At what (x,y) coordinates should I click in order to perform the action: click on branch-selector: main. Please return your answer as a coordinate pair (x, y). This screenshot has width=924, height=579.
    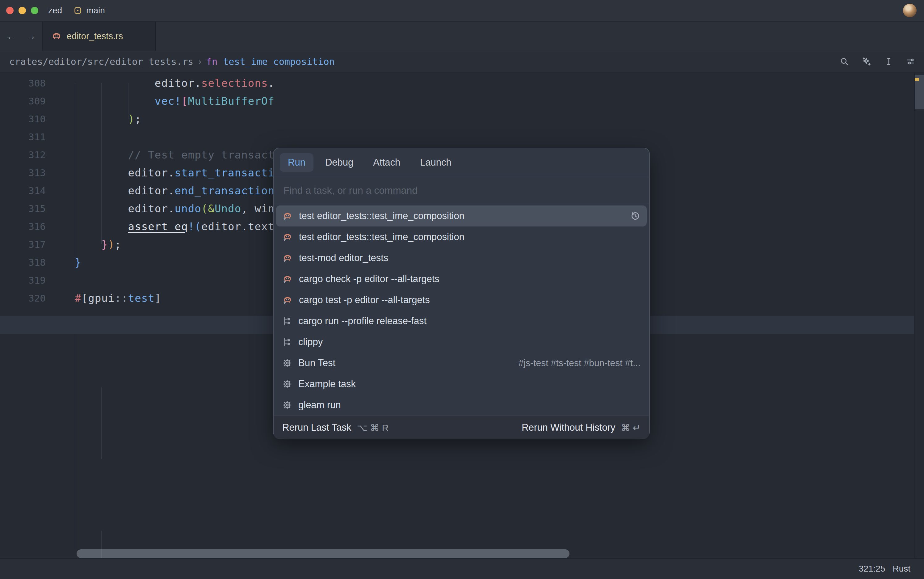
    Looking at the image, I should click on (89, 11).